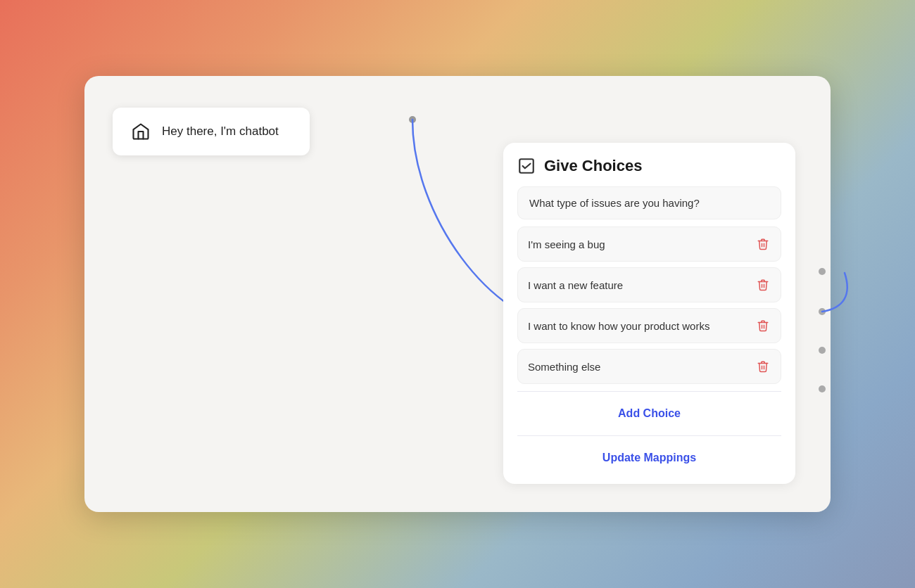 This screenshot has width=915, height=588. Describe the element at coordinates (567, 245) in the screenshot. I see `choice-text-1: I'm seeing a bug` at that location.